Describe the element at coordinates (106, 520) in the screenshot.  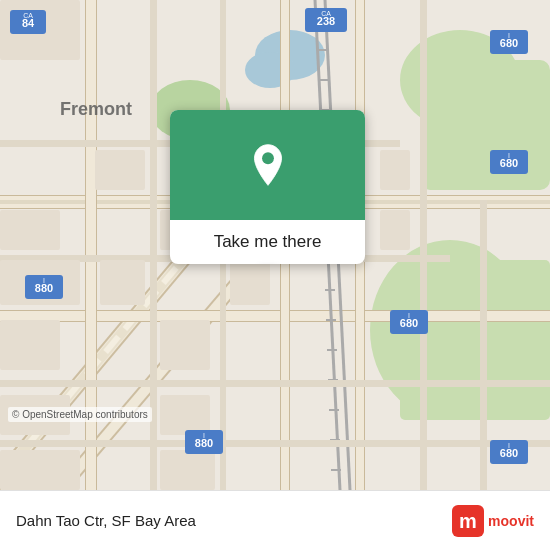
I see `location-name: Dahn Tao Ctr, SF Bay Area` at that location.